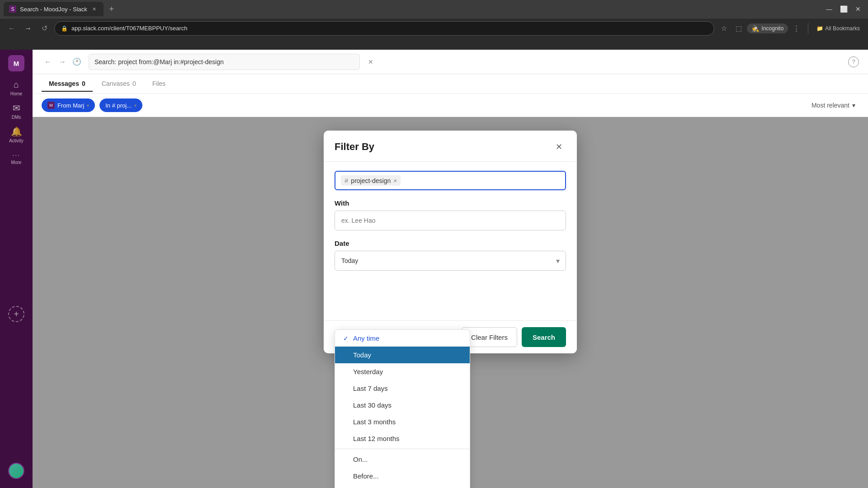 Image resolution: width=868 pixels, height=488 pixels. What do you see at coordinates (51, 105) in the screenshot?
I see `from-chip-icon: M` at bounding box center [51, 105].